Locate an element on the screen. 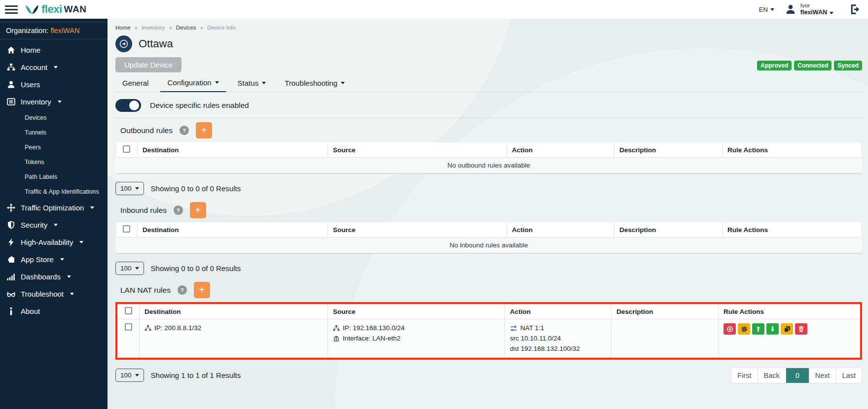  move-rule-up-button is located at coordinates (759, 329).